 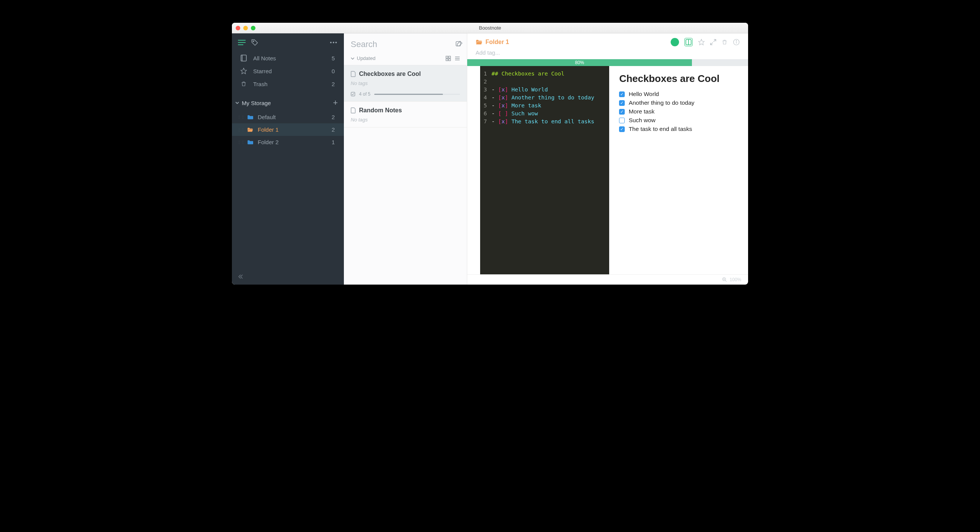 What do you see at coordinates (492, 42) in the screenshot?
I see `breadcrumb: Folder 1` at bounding box center [492, 42].